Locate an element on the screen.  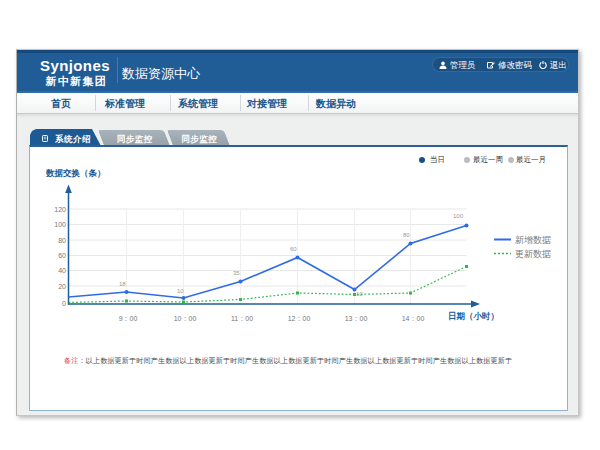
svg-text: 新增数据 is located at coordinates (533, 240).